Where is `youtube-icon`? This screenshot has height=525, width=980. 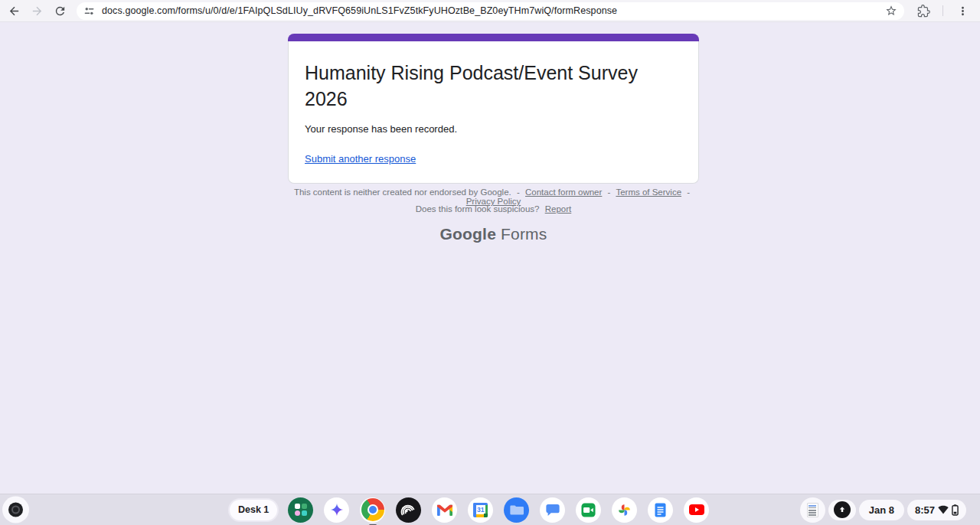 youtube-icon is located at coordinates (697, 510).